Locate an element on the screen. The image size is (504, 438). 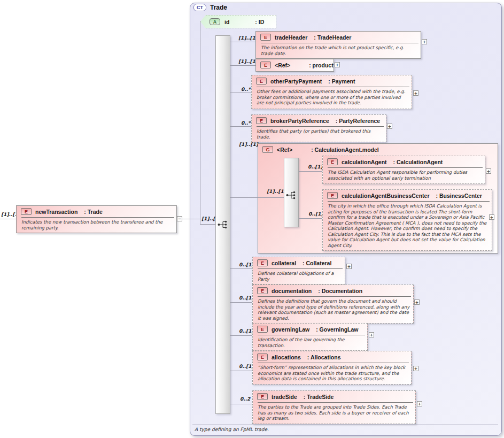
element-description: The information on the trade which is no… is located at coordinates (338, 51).